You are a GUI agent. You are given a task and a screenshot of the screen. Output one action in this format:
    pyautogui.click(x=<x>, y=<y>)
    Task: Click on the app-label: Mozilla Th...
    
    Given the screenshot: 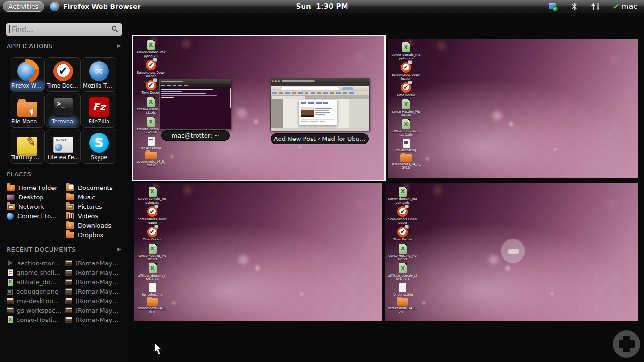 What is the action you would take?
    pyautogui.click(x=99, y=86)
    